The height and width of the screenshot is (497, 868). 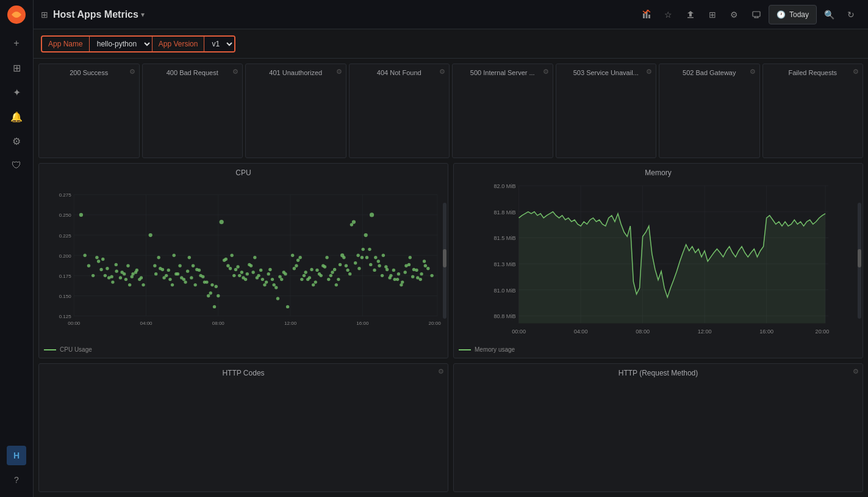 I want to click on svg-text: 81.5 MiB, so click(x=505, y=238).